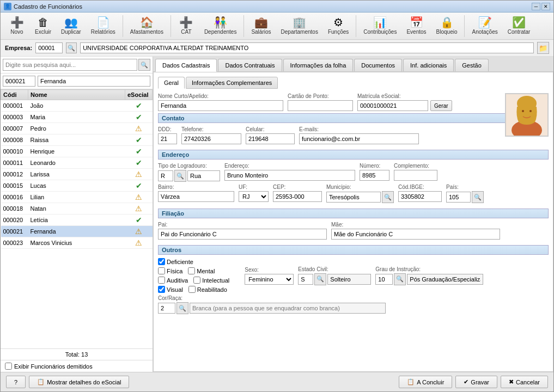 This screenshot has width=554, height=392. I want to click on grau-instrucao-code-input, so click(384, 279).